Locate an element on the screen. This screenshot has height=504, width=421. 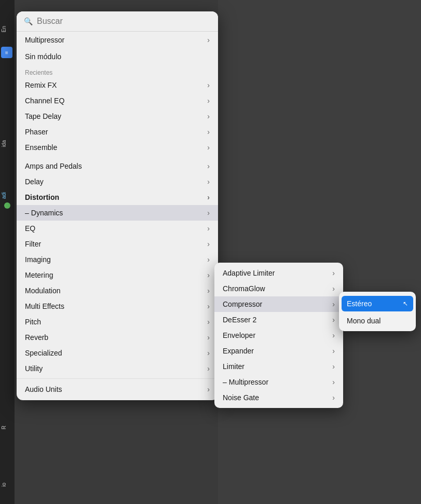
cursor-indicator: ↖ is located at coordinates (405, 304).